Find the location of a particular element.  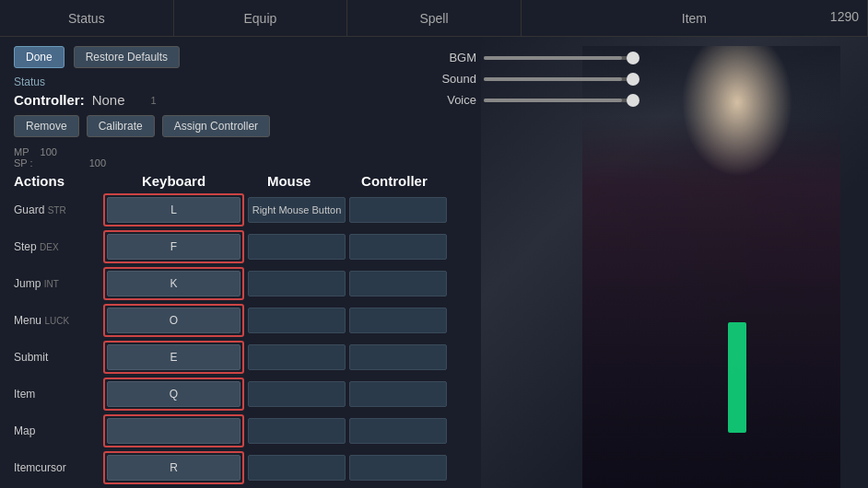

mouse-cell-step is located at coordinates (297, 247).